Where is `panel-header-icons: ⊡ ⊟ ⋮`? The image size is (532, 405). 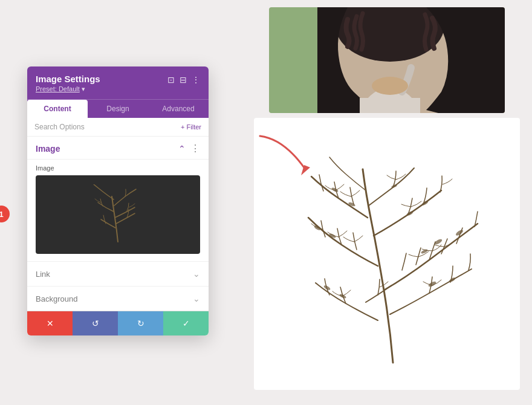 panel-header-icons: ⊡ ⊟ ⋮ is located at coordinates (184, 79).